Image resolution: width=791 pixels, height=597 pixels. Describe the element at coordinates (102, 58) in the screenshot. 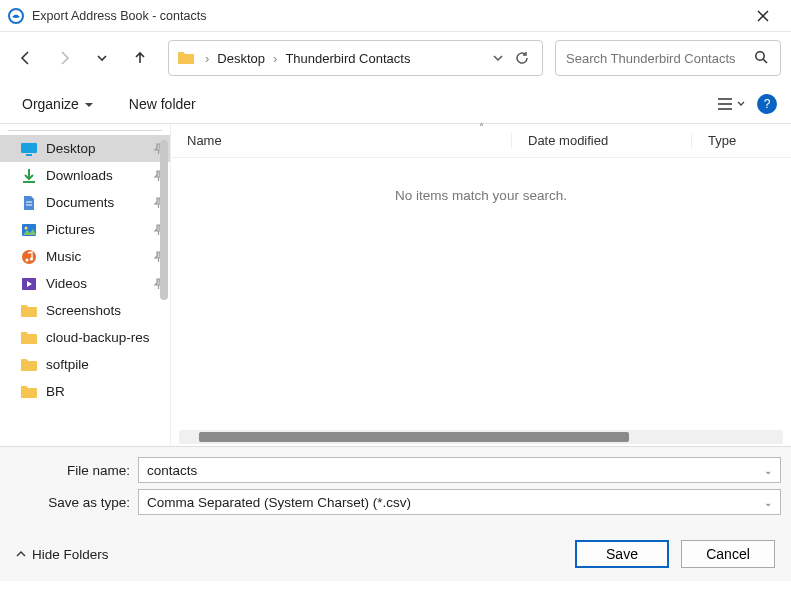

I see `recent-locations-button` at that location.